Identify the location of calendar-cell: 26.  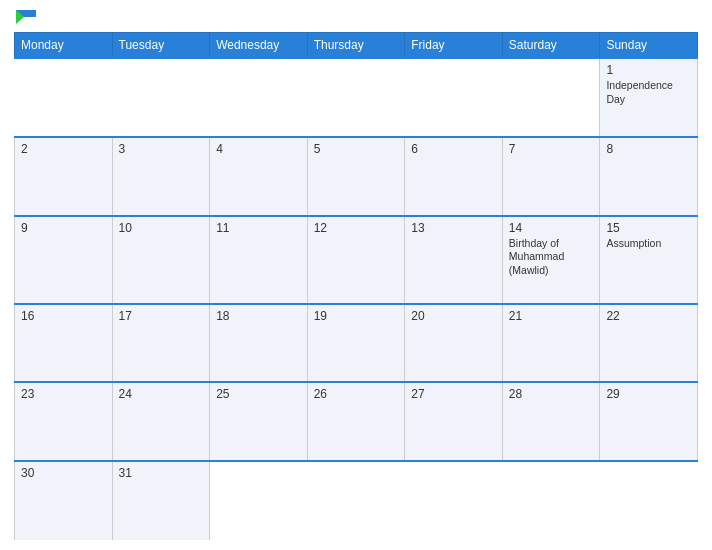
(356, 422).